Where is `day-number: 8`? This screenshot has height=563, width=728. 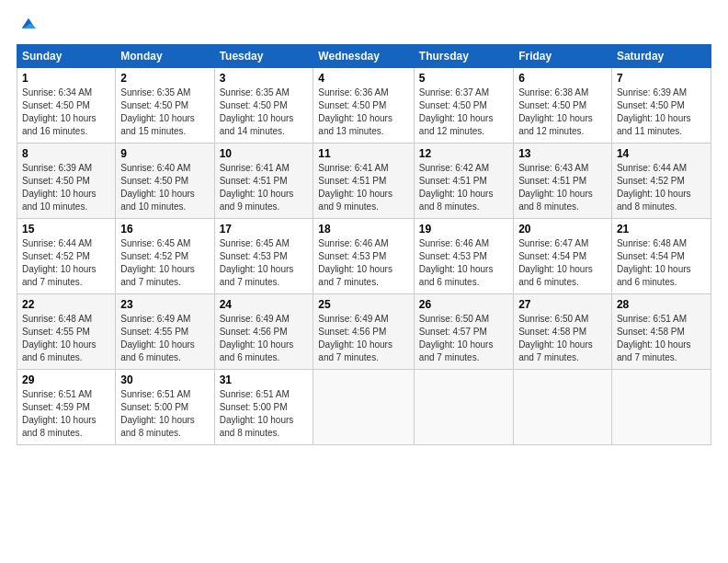 day-number: 8 is located at coordinates (66, 154).